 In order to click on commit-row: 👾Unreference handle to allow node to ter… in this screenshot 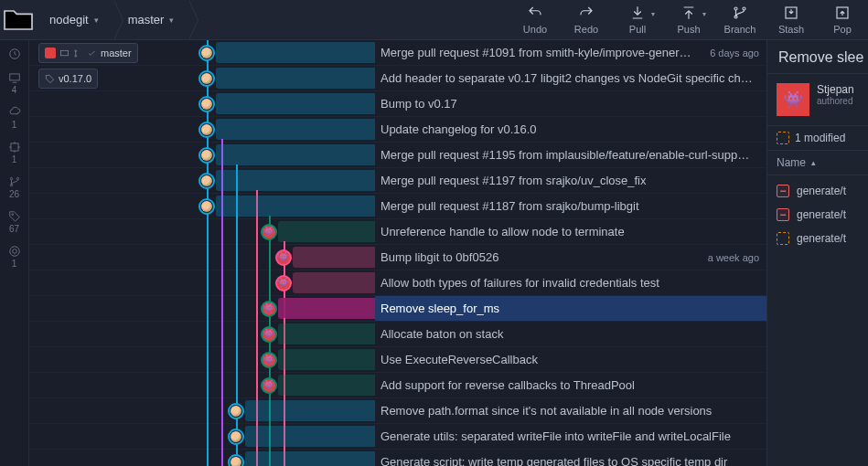, I will do `click(398, 232)`.